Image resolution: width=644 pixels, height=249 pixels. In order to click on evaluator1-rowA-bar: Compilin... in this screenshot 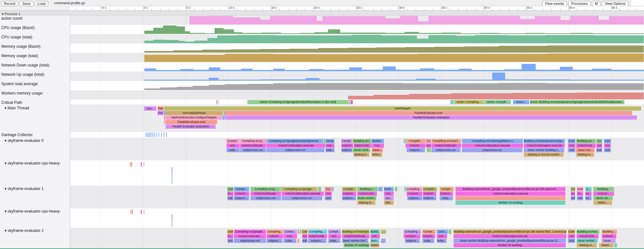, I will do `click(430, 189)`.